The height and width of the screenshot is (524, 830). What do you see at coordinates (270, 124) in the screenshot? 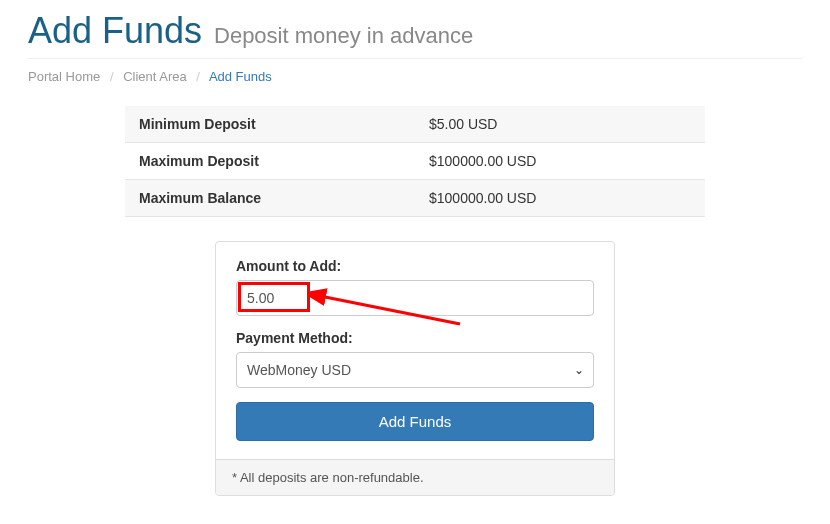
I see `min-deposit-label: Minimum Deposit` at bounding box center [270, 124].